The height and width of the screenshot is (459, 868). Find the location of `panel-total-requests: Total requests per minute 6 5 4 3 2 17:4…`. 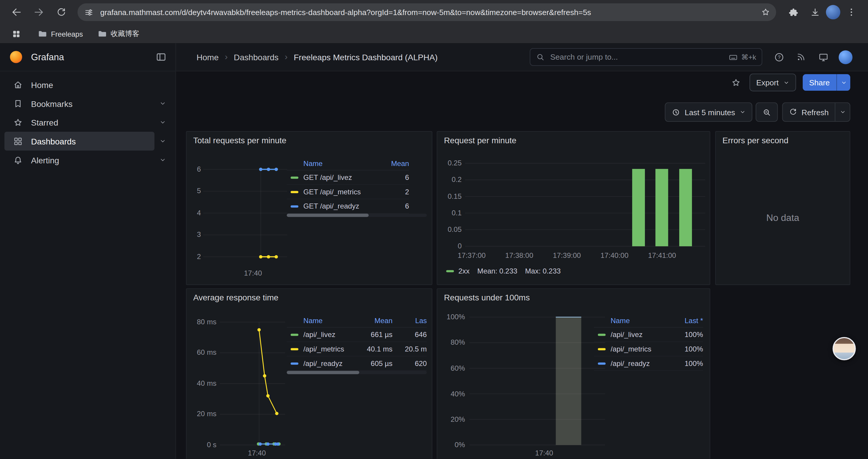

panel-total-requests: Total requests per minute 6 5 4 3 2 17:4… is located at coordinates (309, 208).